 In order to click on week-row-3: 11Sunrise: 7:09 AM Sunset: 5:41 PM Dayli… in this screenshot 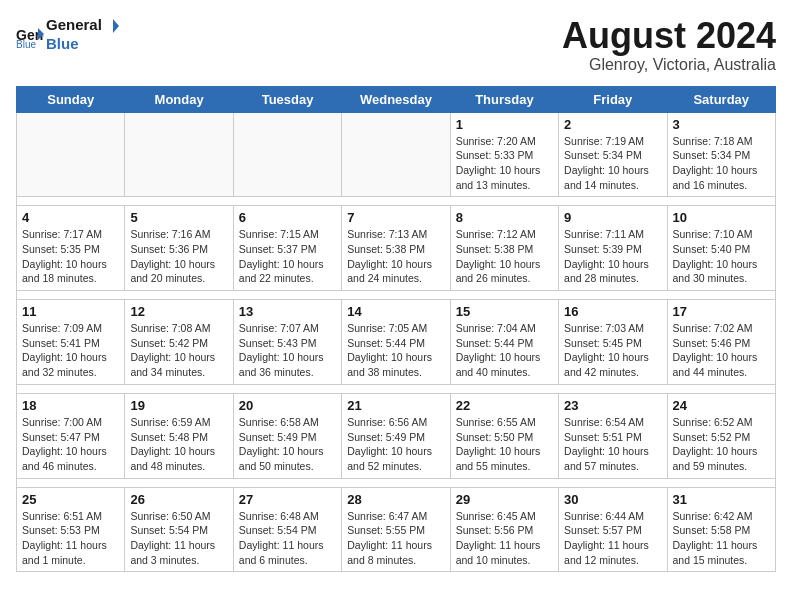, I will do `click(396, 342)`.